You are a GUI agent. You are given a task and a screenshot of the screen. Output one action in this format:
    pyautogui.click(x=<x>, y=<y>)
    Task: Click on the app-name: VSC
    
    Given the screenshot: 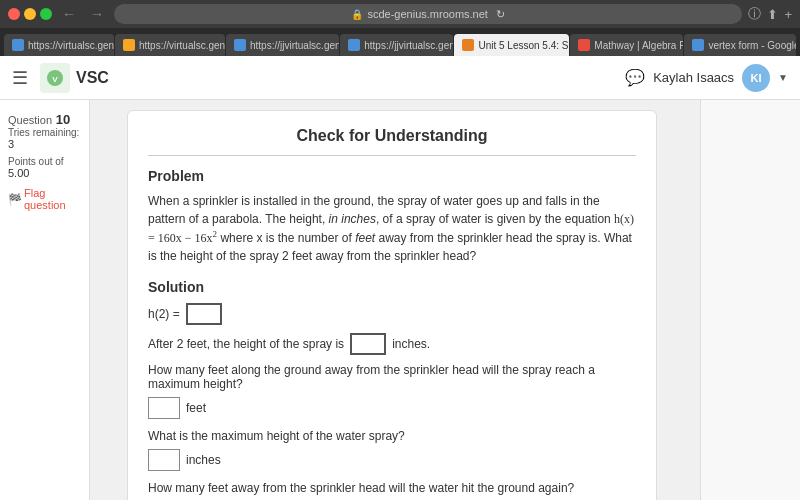 What is the action you would take?
    pyautogui.click(x=92, y=78)
    